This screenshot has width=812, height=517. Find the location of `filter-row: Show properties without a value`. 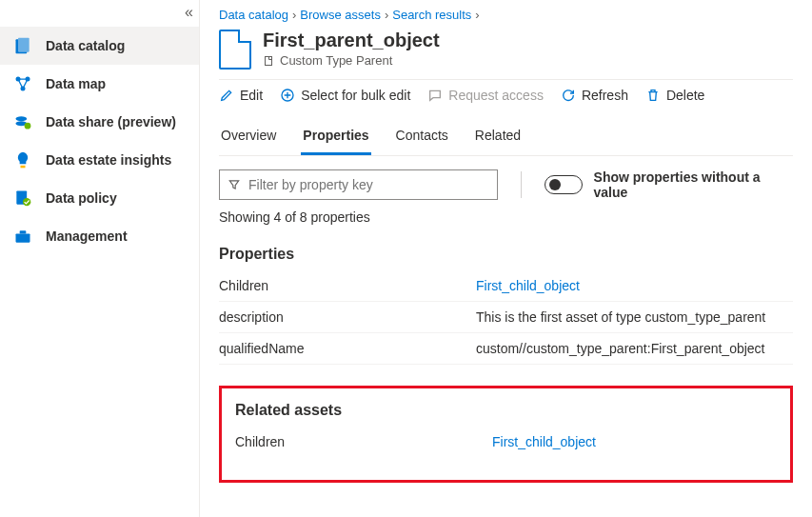

filter-row: Show properties without a value is located at coordinates (506, 185).